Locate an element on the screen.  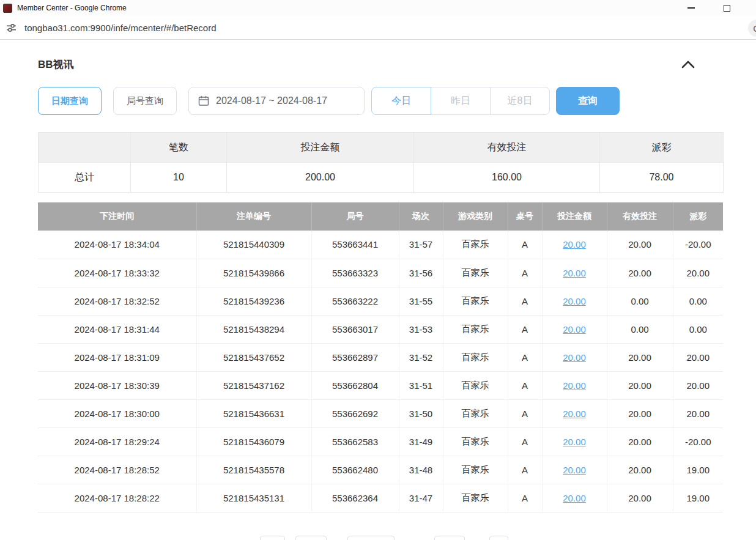
bet-row: 2024-08-17 18:30:39521815437162553662804… is located at coordinates (380, 385).